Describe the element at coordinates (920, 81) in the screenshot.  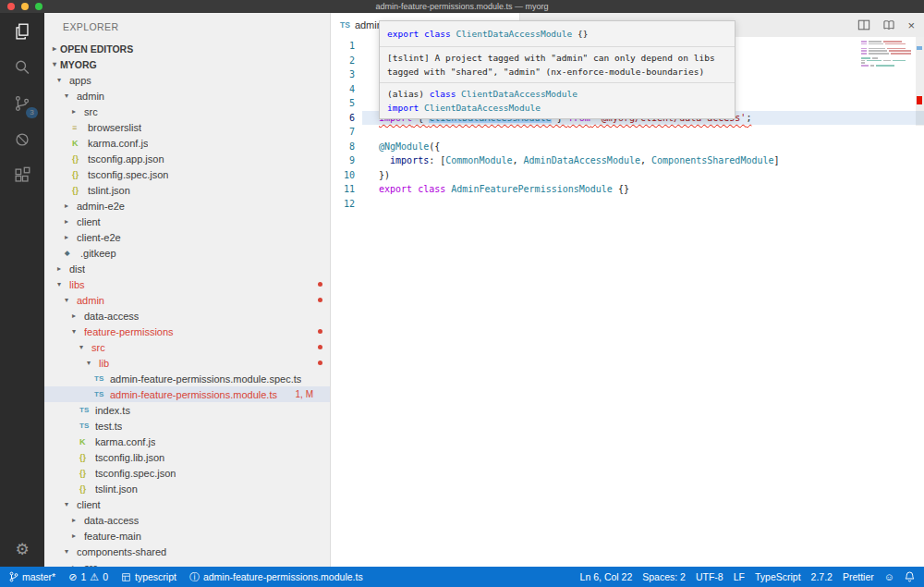
I see `scrollbar` at that location.